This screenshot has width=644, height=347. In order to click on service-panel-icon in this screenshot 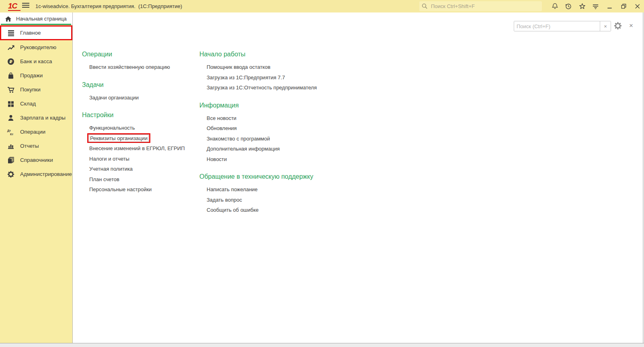, I will do `click(596, 6)`.